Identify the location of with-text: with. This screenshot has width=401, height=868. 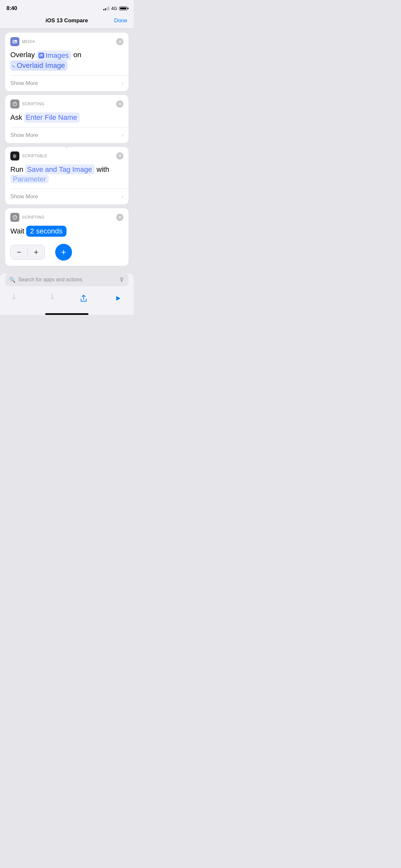
(103, 169).